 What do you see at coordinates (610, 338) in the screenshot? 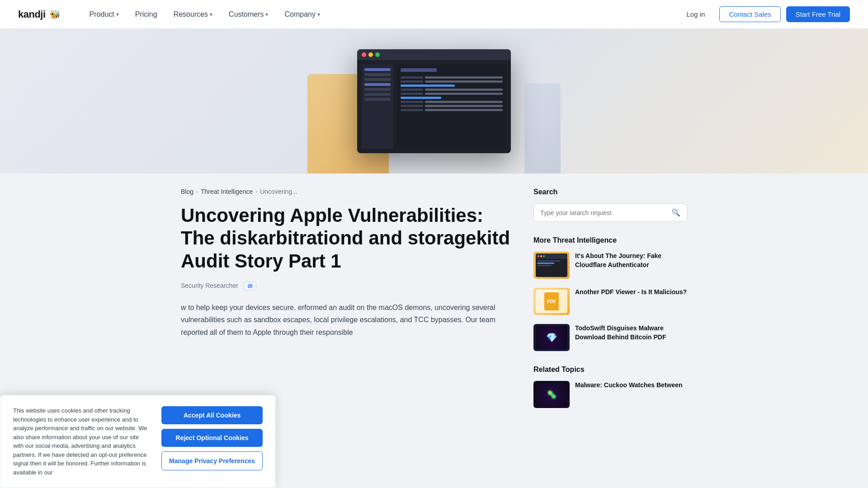
I see `article-card: 💎 TodoSwift Disguises Malware Download B…` at bounding box center [610, 338].